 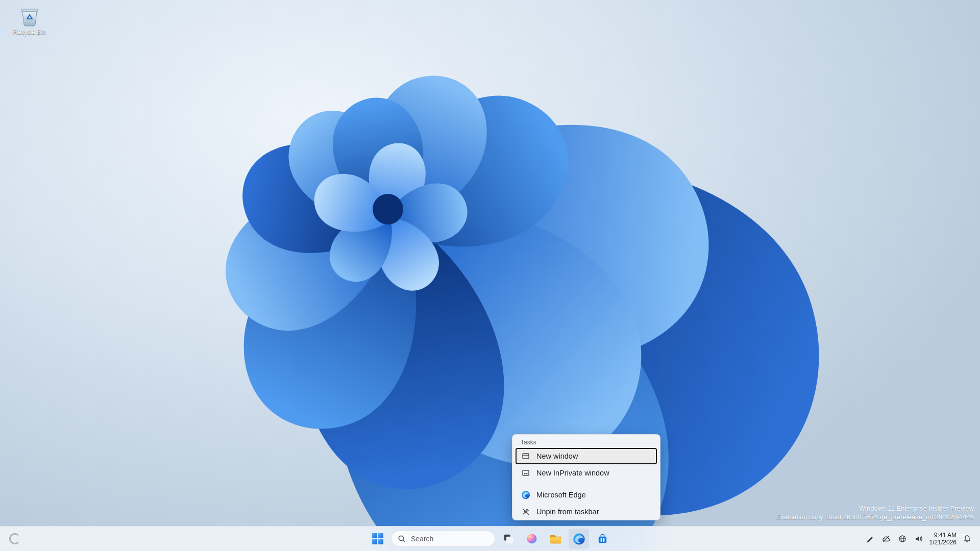 What do you see at coordinates (886, 539) in the screenshot?
I see `onedrive-offline-button` at bounding box center [886, 539].